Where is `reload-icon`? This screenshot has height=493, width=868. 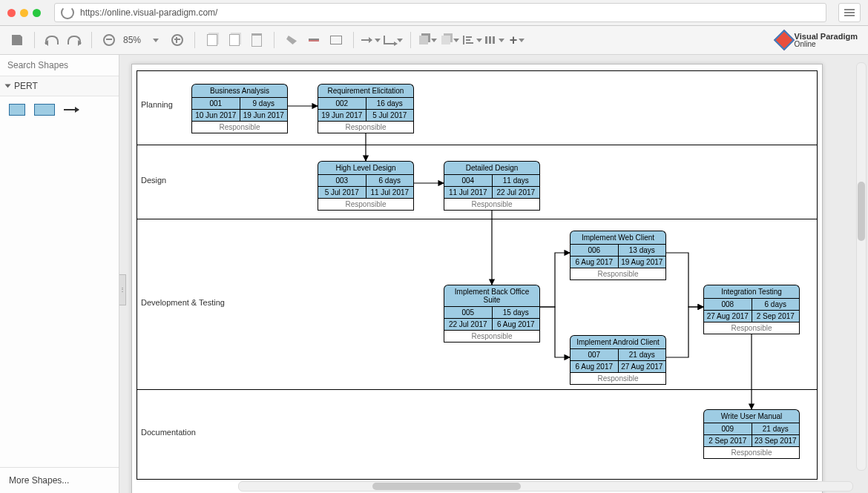 reload-icon is located at coordinates (68, 13).